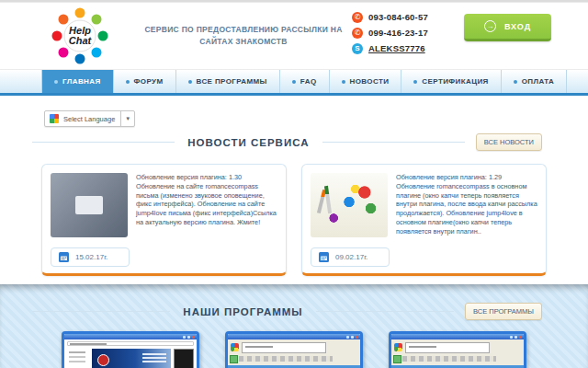  What do you see at coordinates (509, 142) in the screenshot?
I see `all-news-button: все новости` at bounding box center [509, 142].